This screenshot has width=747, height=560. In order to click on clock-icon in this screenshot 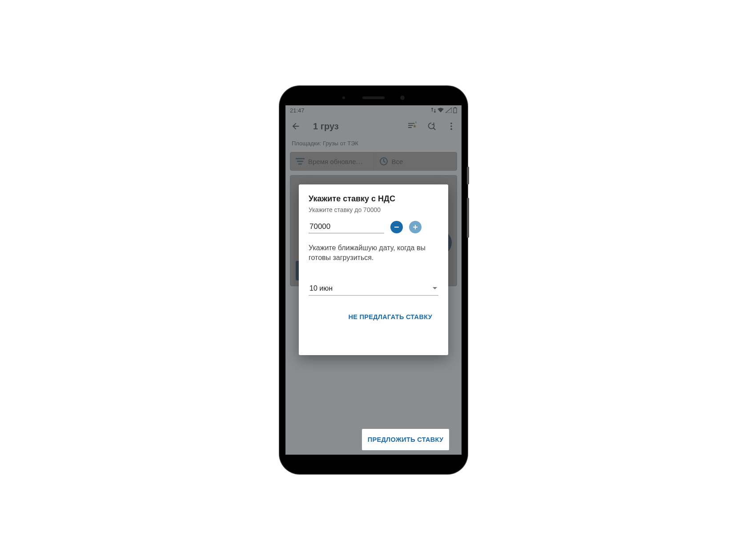, I will do `click(384, 161)`.